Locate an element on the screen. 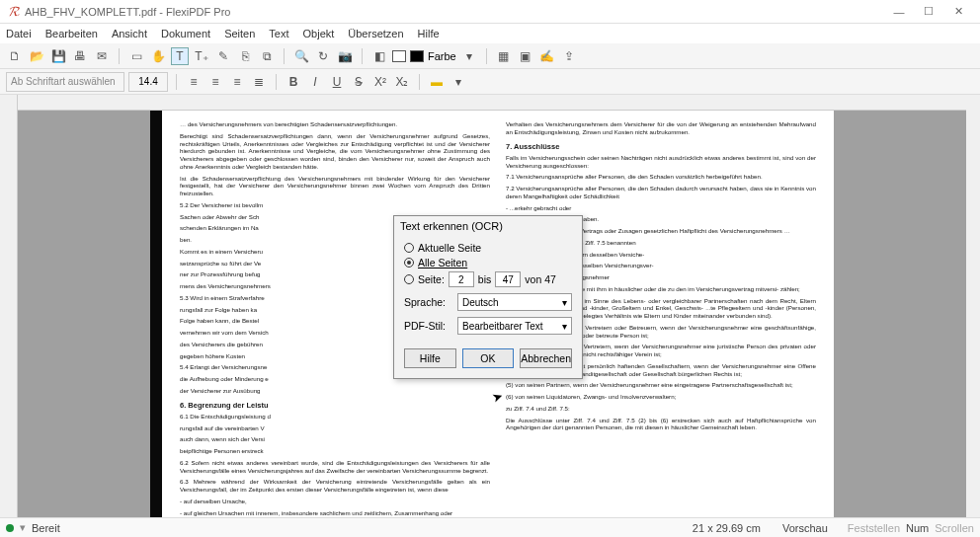 Image resolution: width=980 pixels, height=537 pixels. font-size-input: 14.4 is located at coordinates (148, 82).